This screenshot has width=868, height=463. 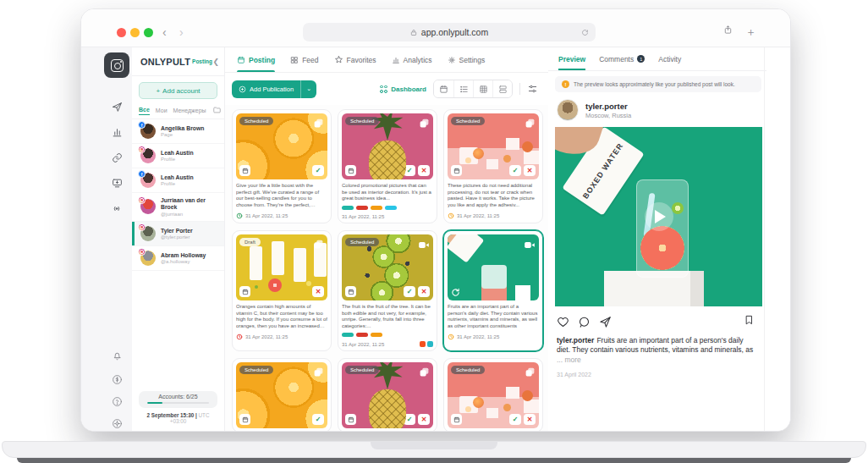 I want to click on status-label: Scheduled, so click(x=468, y=370).